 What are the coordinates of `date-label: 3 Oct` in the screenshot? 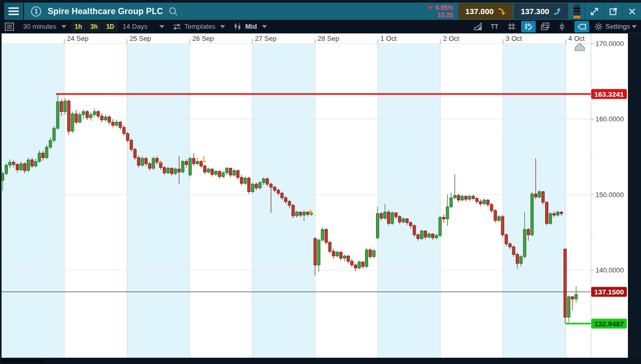 It's located at (514, 39).